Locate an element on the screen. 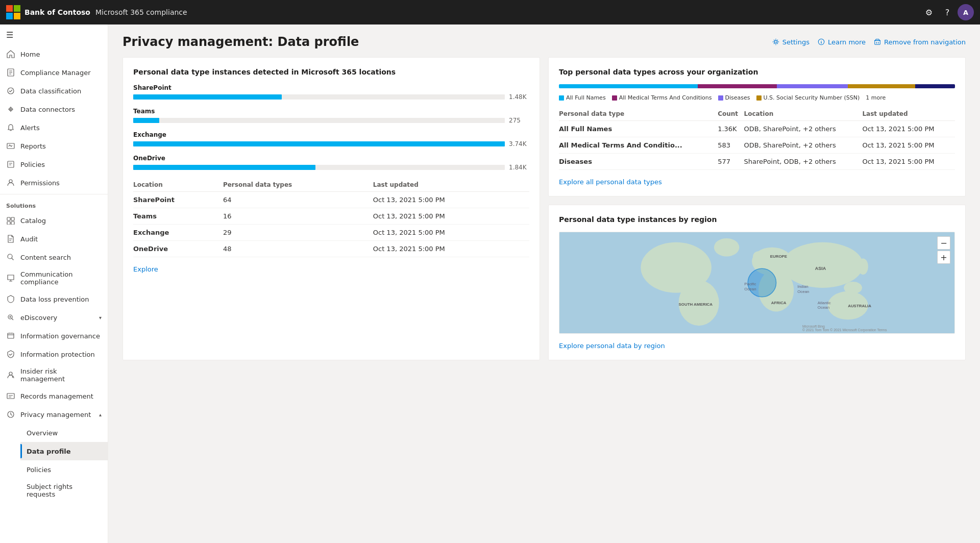 The height and width of the screenshot is (543, 980). top-types-color-bar is located at coordinates (757, 86).